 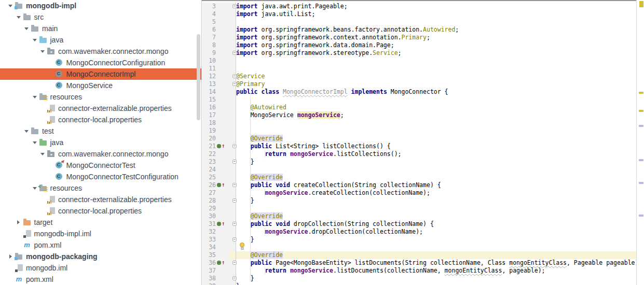 What do you see at coordinates (101, 165) in the screenshot?
I see `tree-item-mongoconnectortest: CMongoConnectorTest` at bounding box center [101, 165].